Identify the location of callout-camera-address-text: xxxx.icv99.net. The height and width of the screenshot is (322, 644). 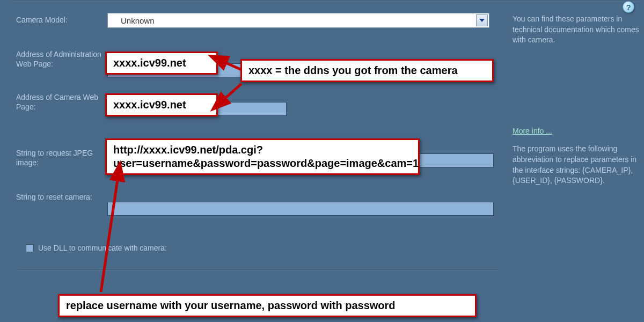
(150, 105).